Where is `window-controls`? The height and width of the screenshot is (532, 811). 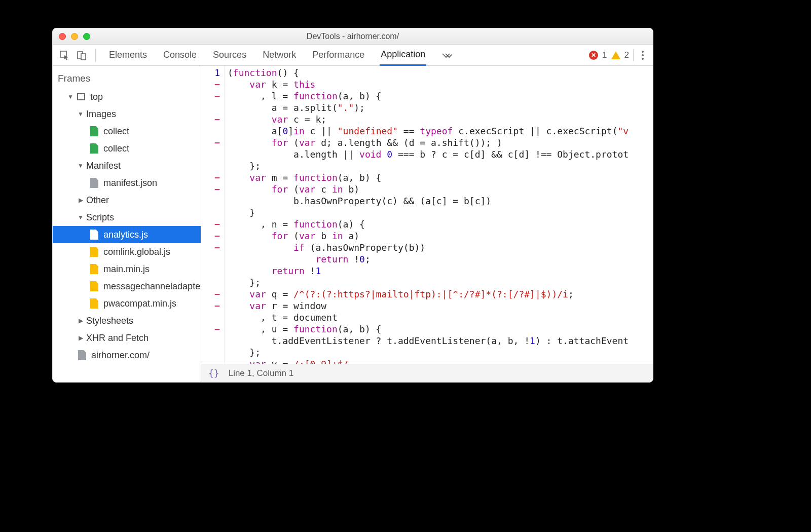
window-controls is located at coordinates (71, 36).